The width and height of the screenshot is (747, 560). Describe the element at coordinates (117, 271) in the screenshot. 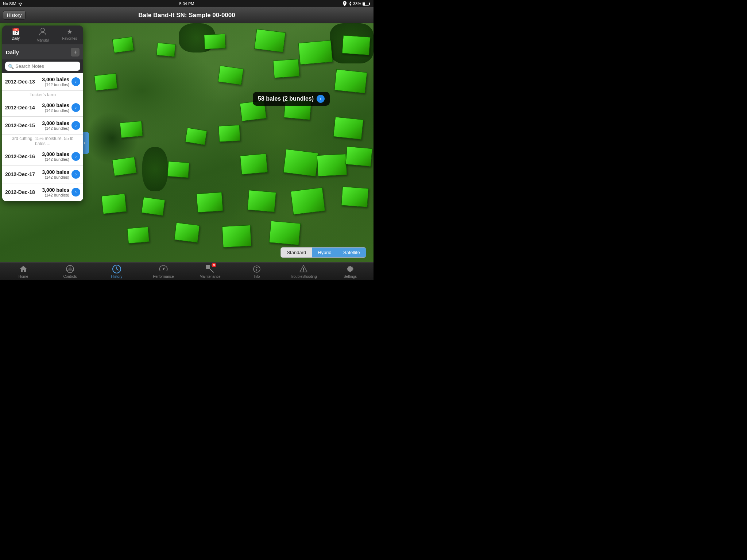

I see `tab-history: History` at that location.